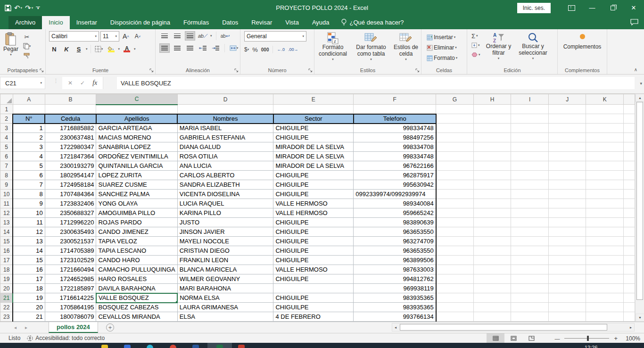  I want to click on normal-view-button, so click(495, 339).